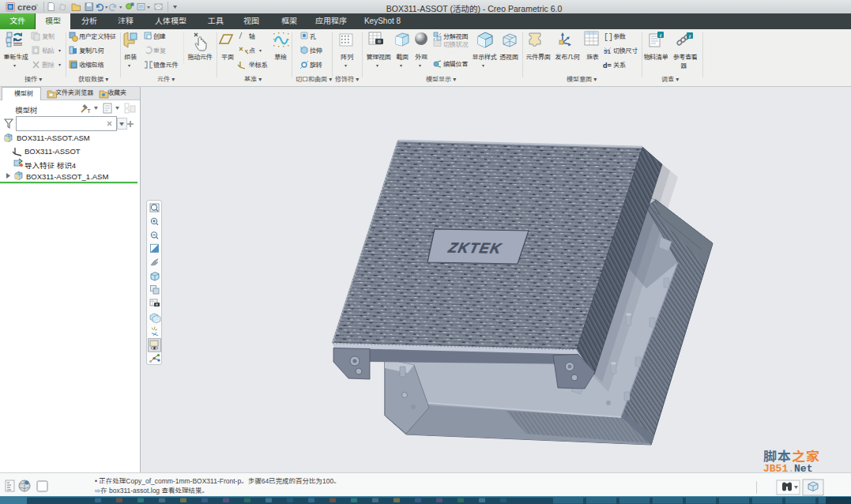 This screenshot has width=851, height=504. Describe the element at coordinates (476, 248) in the screenshot. I see `svg-text: ZKTEK` at that location.